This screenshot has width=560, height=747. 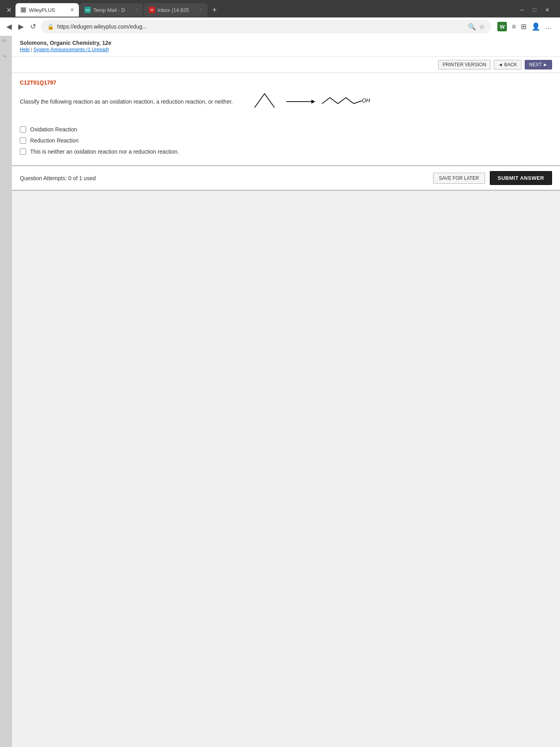 What do you see at coordinates (109, 10) in the screenshot?
I see `tab-label-tempmail: Temp Mail - D` at bounding box center [109, 10].